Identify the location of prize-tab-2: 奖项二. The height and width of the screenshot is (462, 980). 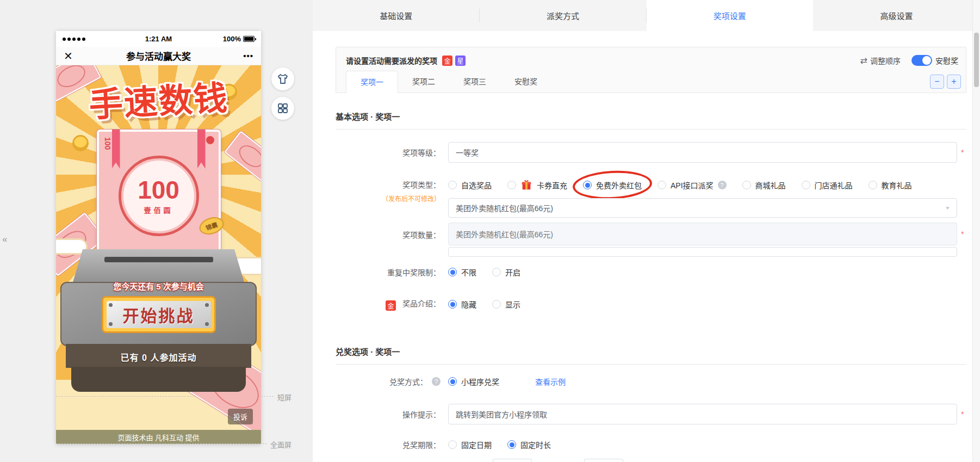
(424, 82).